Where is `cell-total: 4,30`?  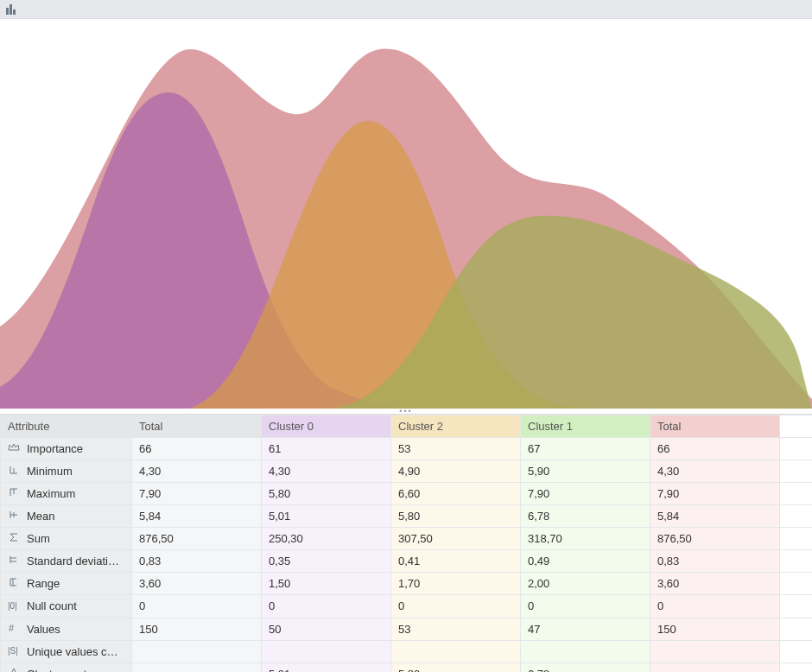
cell-total: 4,30 is located at coordinates (197, 472).